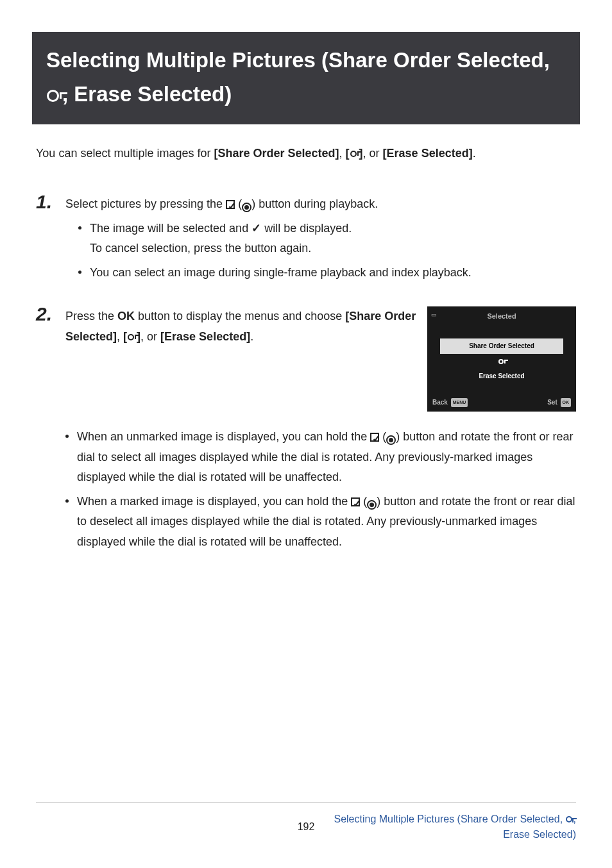  I want to click on step-2-bullets: When an unmarked image is displayed, you…, so click(321, 490).